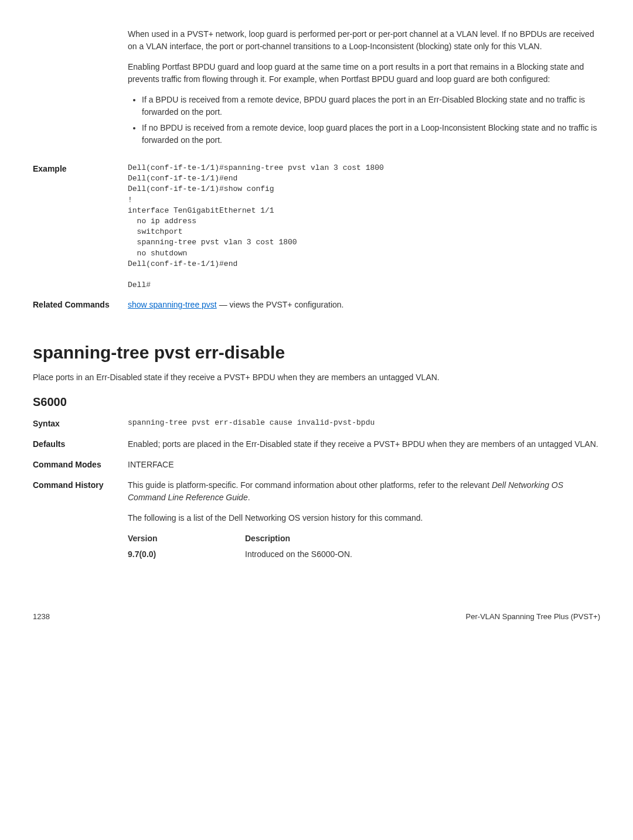 The image size is (633, 840). What do you see at coordinates (371, 134) in the screenshot?
I see `list-item: If no BPDU is received from a remote dev…` at bounding box center [371, 134].